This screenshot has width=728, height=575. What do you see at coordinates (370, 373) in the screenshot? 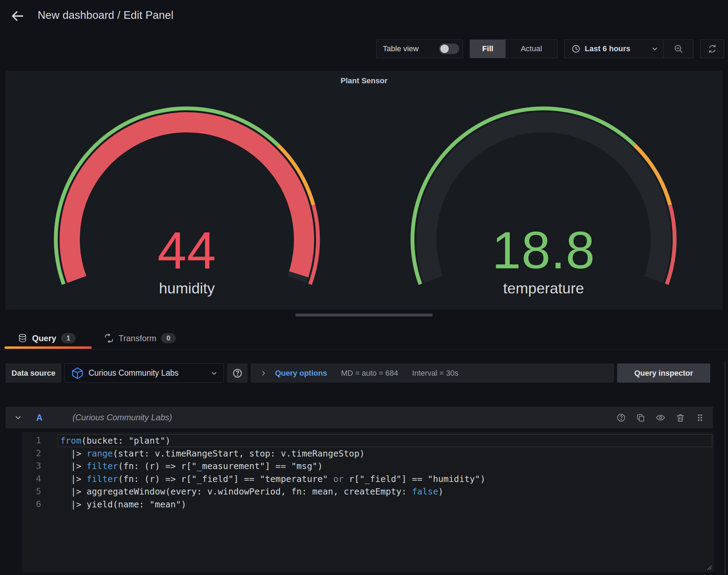
I see `max-data-points-text: MD = auto = 684` at bounding box center [370, 373].